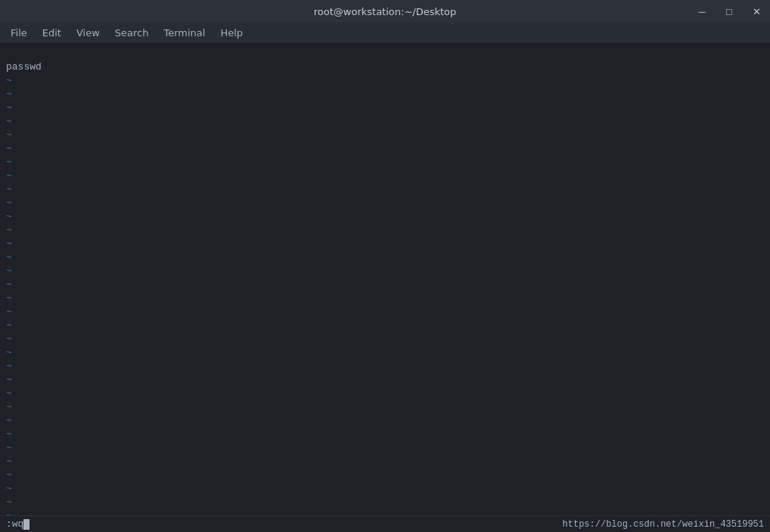  Describe the element at coordinates (385, 524) in the screenshot. I see `status-line: :wq https://blog.csdn.net/weixin_4351995…` at that location.